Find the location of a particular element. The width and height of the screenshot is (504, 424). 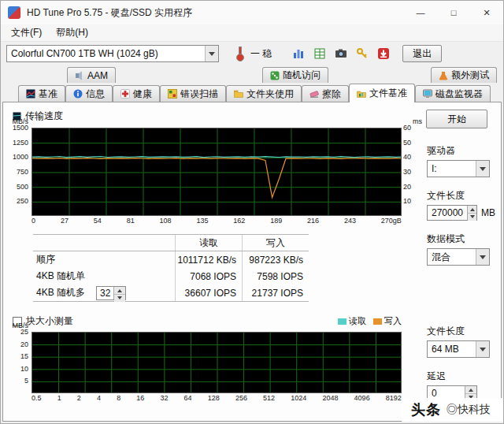

write-value: 7598 IOPS is located at coordinates (276, 276).